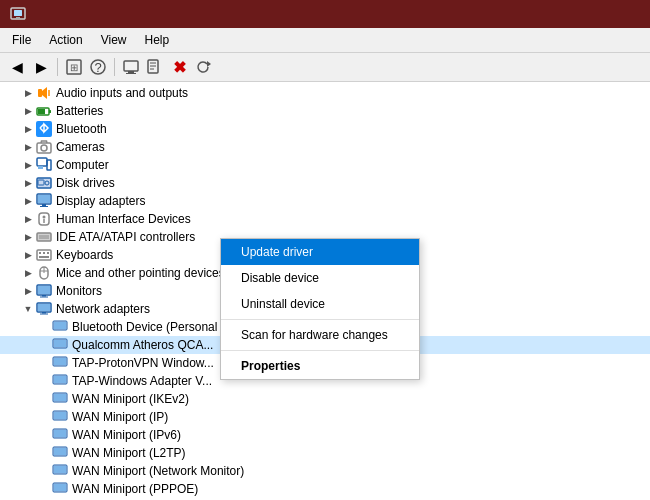 The image size is (650, 500). Describe the element at coordinates (320, 252) in the screenshot. I see `context-menu-item-update-driver: Update driver` at that location.